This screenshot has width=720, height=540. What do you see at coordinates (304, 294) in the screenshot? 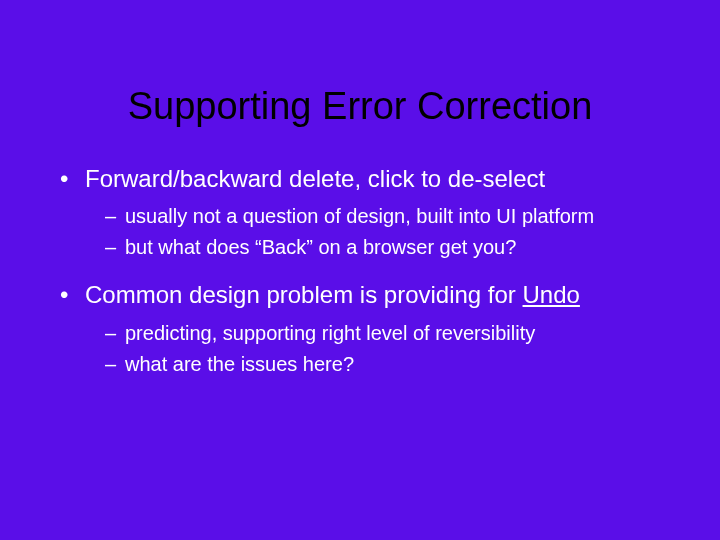
I see `bullet-text-prefix: Common design problem is providing for` at bounding box center [304, 294].